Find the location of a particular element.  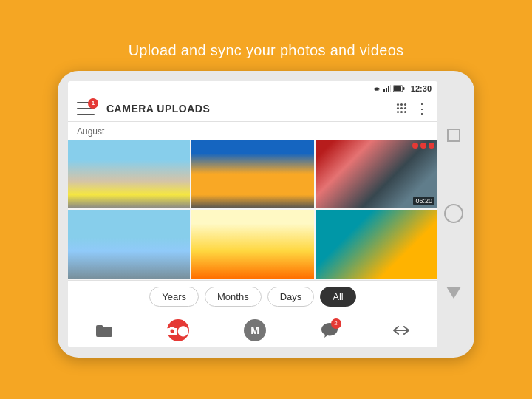

nav-chat: 2 is located at coordinates (330, 330).